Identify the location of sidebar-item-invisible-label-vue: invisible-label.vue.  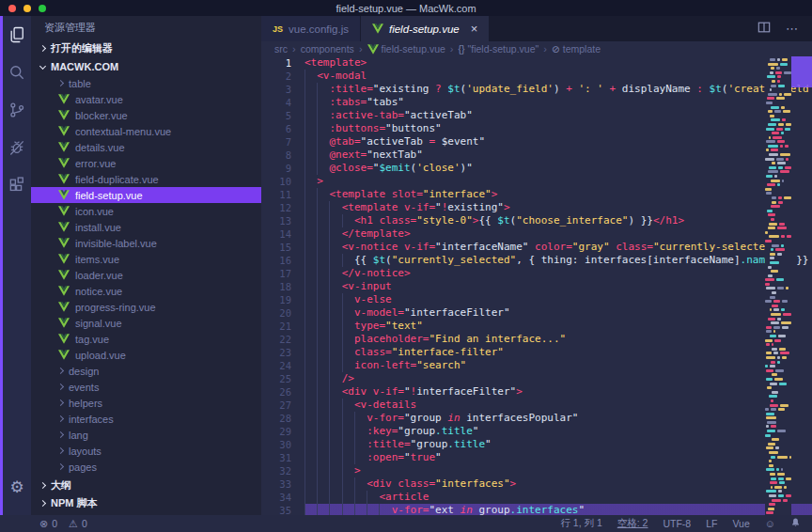
(147, 243).